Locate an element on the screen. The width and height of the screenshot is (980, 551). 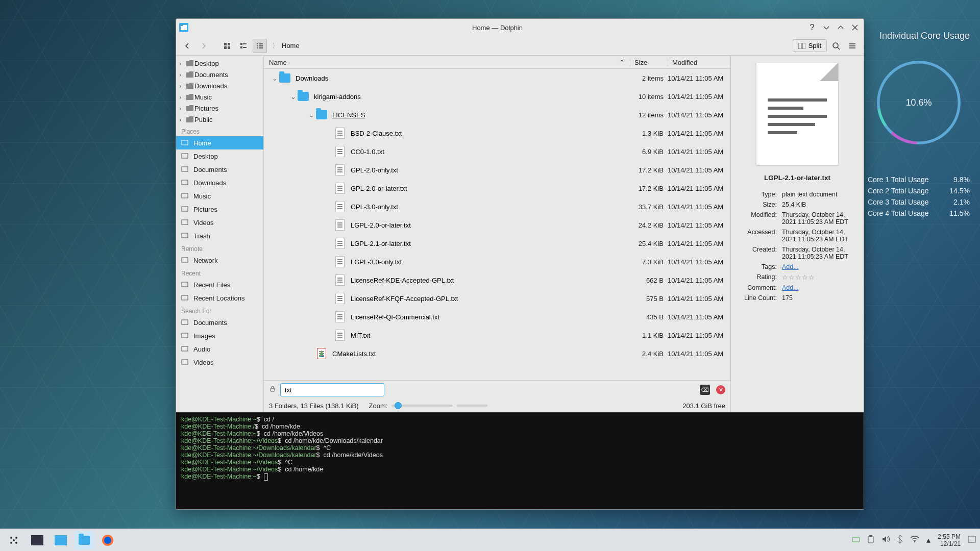
file-row: LicenseRef-Qt-Commercial.txt435 B10/14/2… is located at coordinates (497, 317).